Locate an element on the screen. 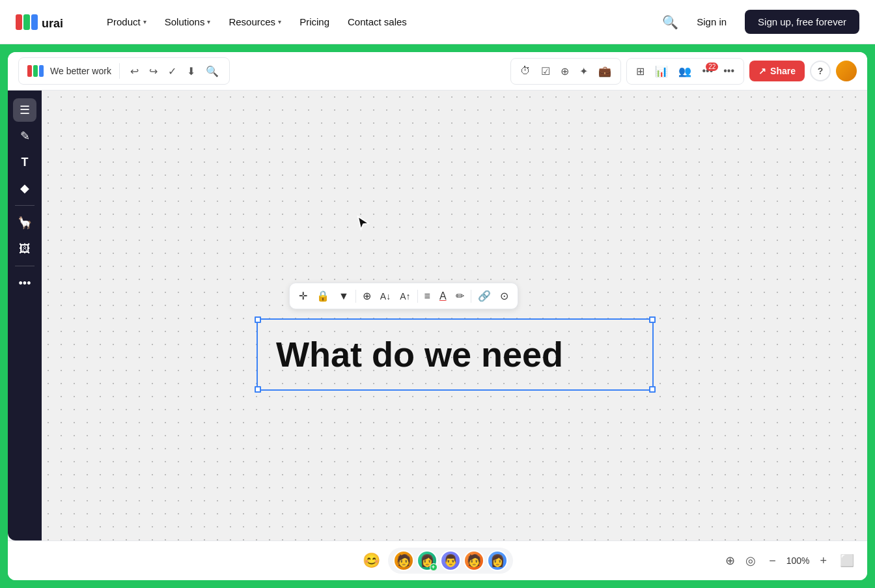  download-icon: ⬇ is located at coordinates (191, 72).